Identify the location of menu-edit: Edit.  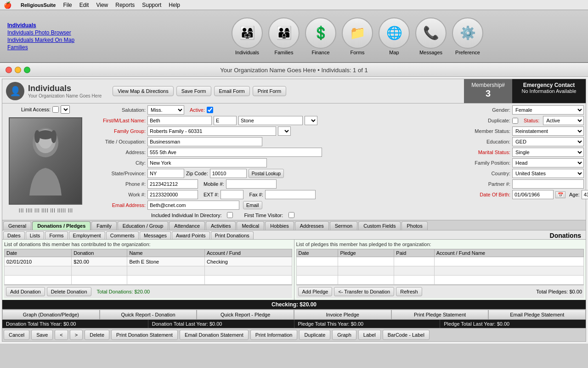
(85, 5).